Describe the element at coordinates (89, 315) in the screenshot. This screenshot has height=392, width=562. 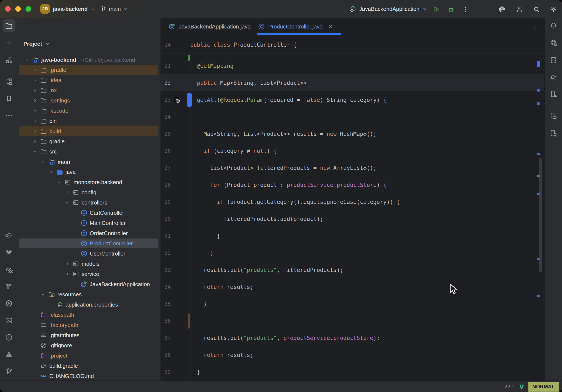
I see `tree-item-.classpath: .classpath` at that location.